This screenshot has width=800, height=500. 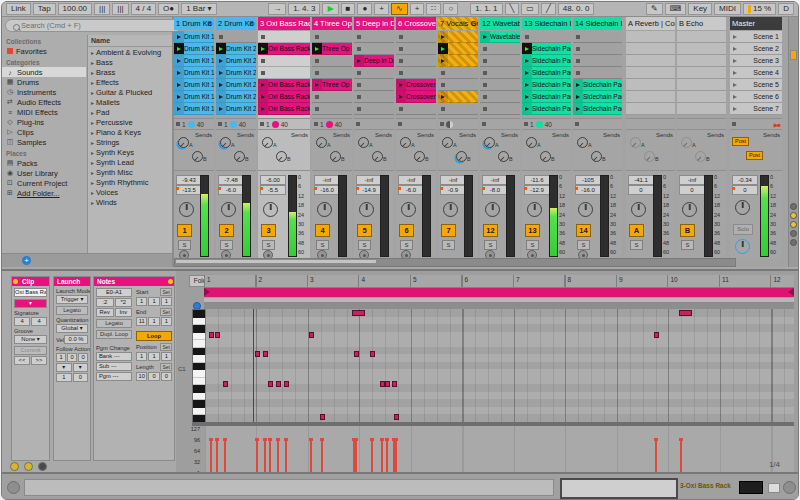 I want to click on end-set-button: Set, so click(x=166, y=312).